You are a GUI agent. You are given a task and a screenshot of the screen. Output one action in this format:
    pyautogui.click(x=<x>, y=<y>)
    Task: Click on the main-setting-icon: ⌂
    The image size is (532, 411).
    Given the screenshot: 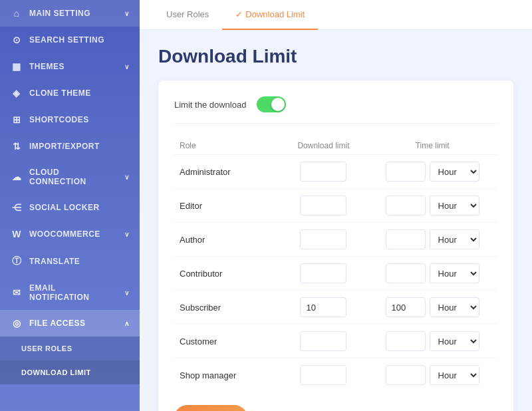 What is the action you would take?
    pyautogui.click(x=17, y=13)
    